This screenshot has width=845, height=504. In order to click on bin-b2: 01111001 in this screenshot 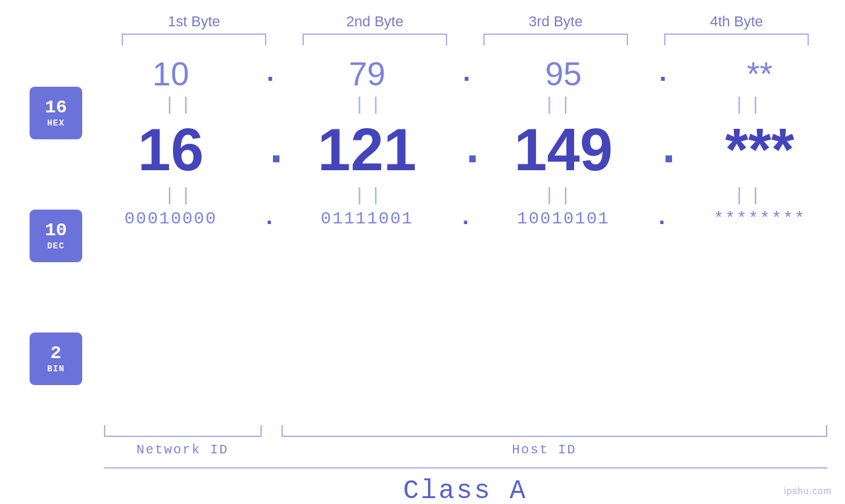, I will do `click(367, 219)`.